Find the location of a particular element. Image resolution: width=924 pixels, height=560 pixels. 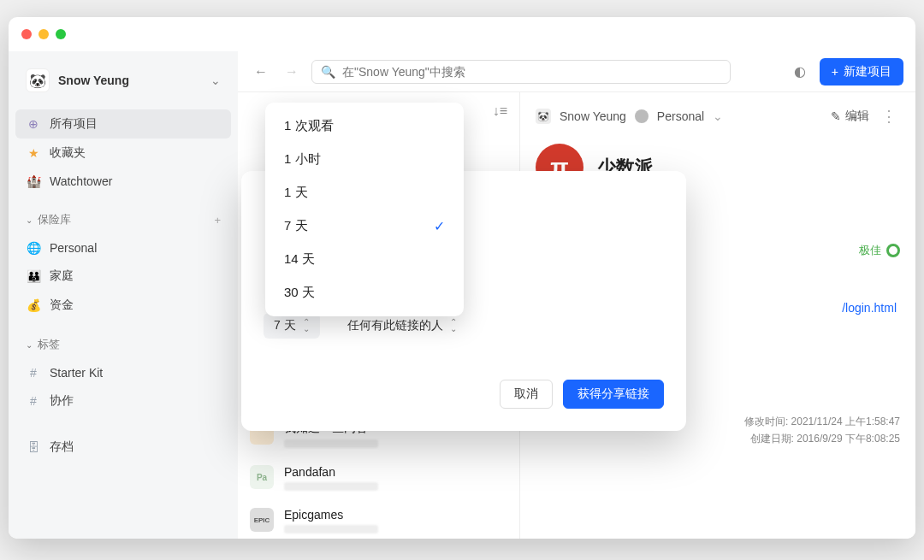

dropdown-option: 1 天 is located at coordinates (364, 193).